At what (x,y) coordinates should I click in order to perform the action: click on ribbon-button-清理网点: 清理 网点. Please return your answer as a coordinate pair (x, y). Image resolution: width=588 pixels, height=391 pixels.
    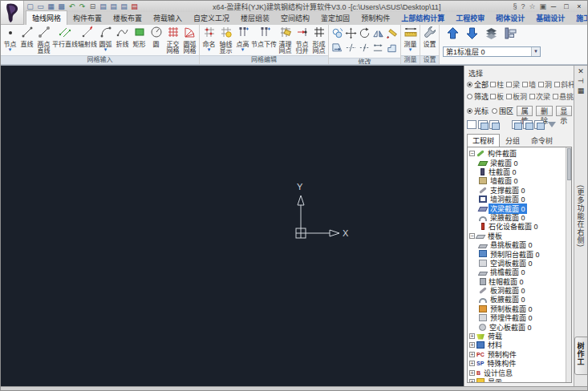
    Looking at the image, I should click on (286, 40).